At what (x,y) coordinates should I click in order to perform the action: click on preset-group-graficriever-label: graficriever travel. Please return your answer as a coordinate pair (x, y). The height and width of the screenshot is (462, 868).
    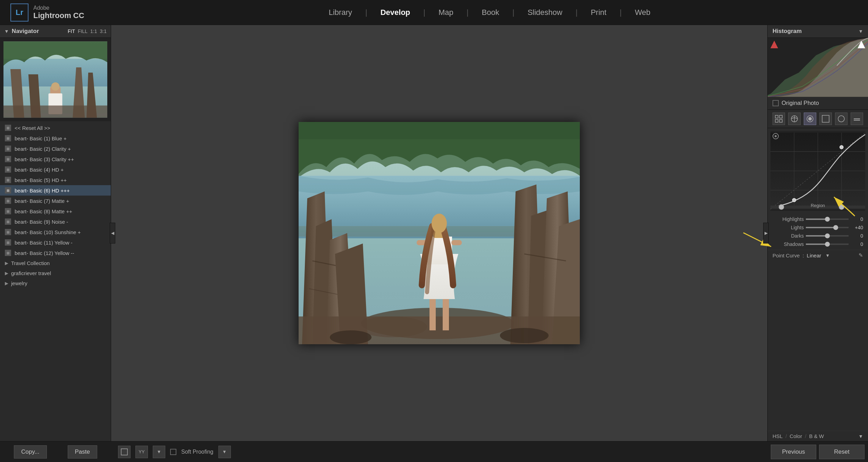
    Looking at the image, I should click on (31, 273).